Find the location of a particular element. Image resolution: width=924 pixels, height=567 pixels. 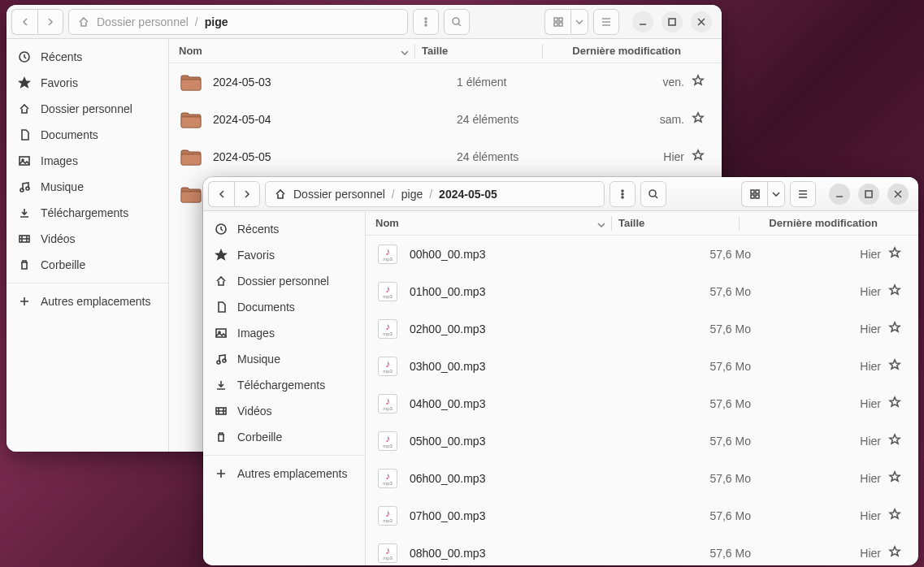

clock-icon is located at coordinates (221, 229).